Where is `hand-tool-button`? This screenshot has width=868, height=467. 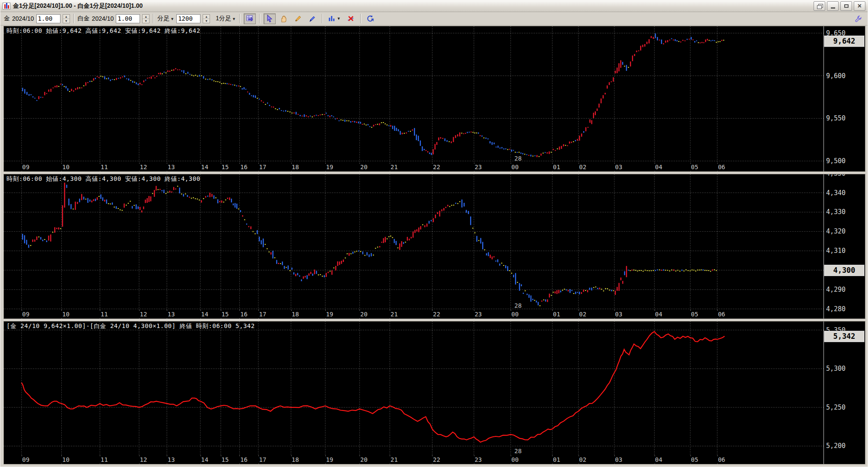
hand-tool-button is located at coordinates (284, 19).